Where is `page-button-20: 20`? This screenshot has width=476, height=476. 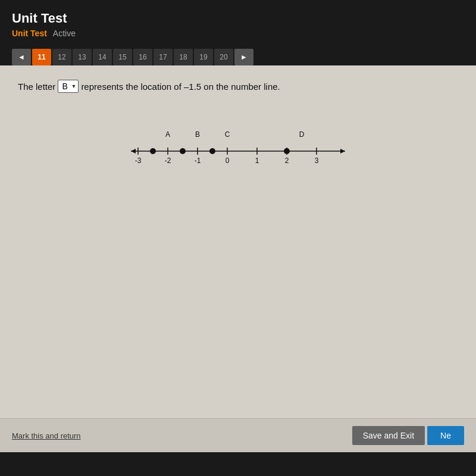
page-button-20: 20 is located at coordinates (224, 57).